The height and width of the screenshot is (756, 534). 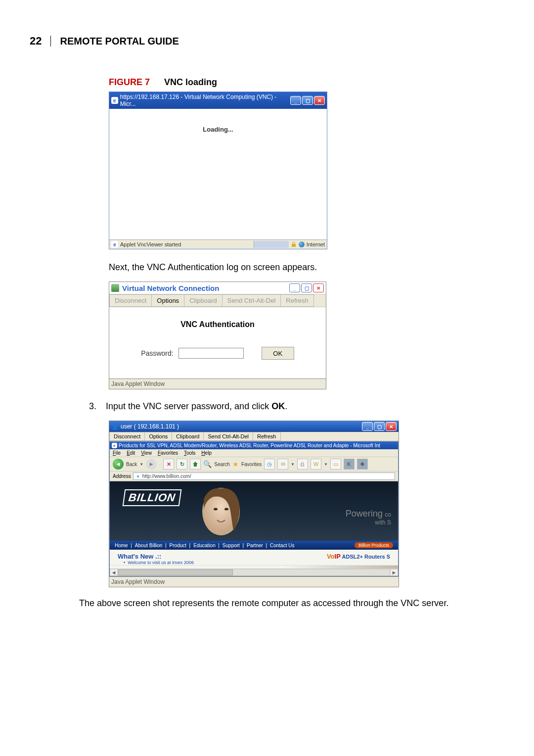 I want to click on whats-new-item: • Welcome to visit us at Invex 2006, so click(x=156, y=563).